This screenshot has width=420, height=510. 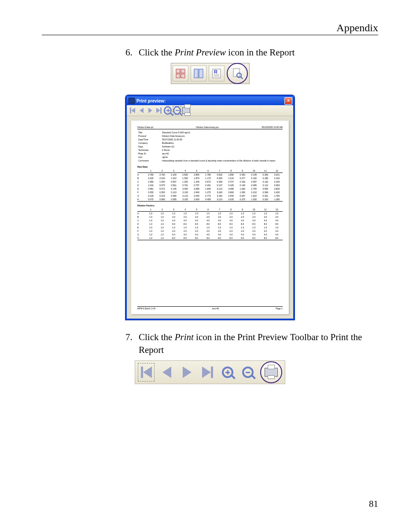 What do you see at coordinates (132, 343) in the screenshot?
I see `step-7-number: 7.` at bounding box center [132, 343].